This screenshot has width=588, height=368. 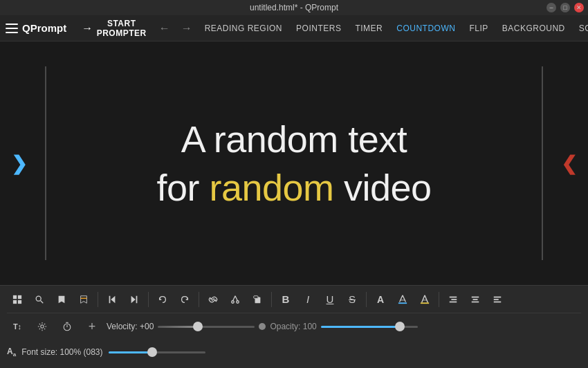 I want to click on right-arrow-button: ❮, so click(x=569, y=163).